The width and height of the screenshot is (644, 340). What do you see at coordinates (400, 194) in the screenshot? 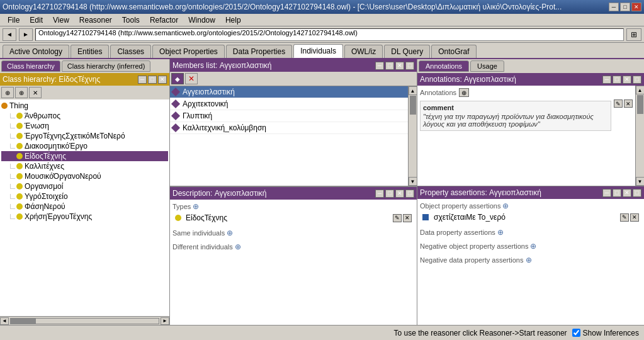
I see `desc-close: ✕` at bounding box center [400, 194].